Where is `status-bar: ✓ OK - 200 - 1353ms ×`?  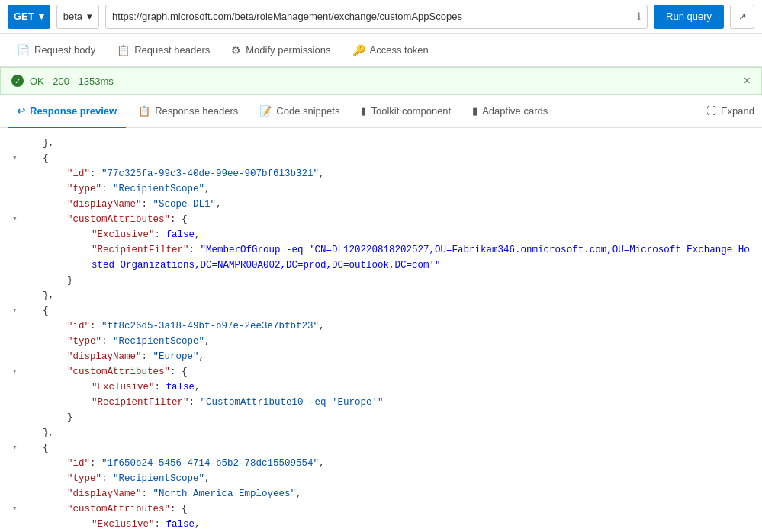 status-bar: ✓ OK - 200 - 1353ms × is located at coordinates (381, 81).